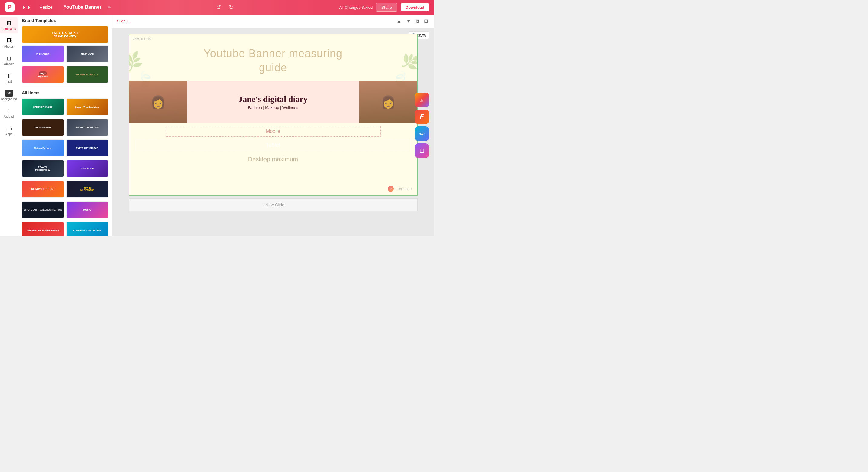 The height and width of the screenshot is (472, 868). I want to click on gradient-tool-button: ▲, so click(422, 100).